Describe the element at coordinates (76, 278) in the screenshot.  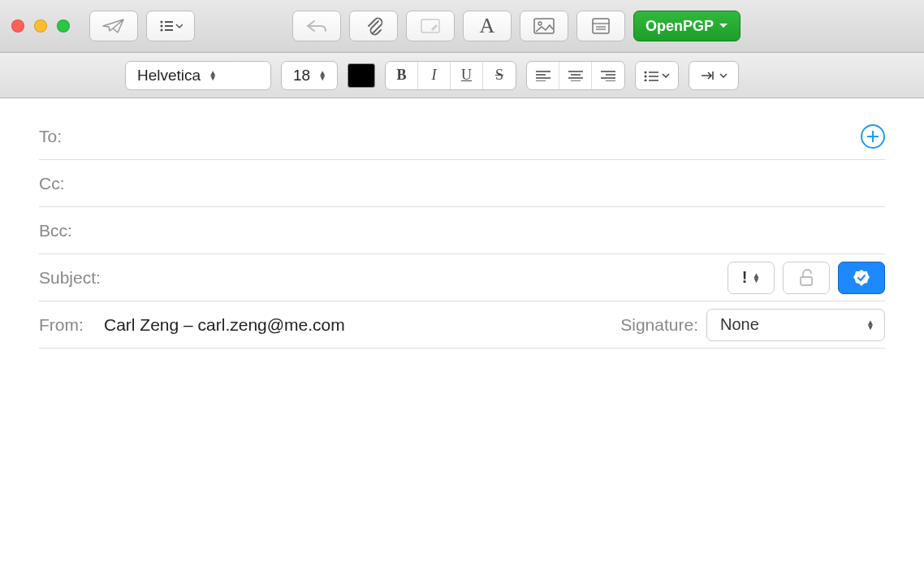
I see `subject-label: Subject:` at that location.